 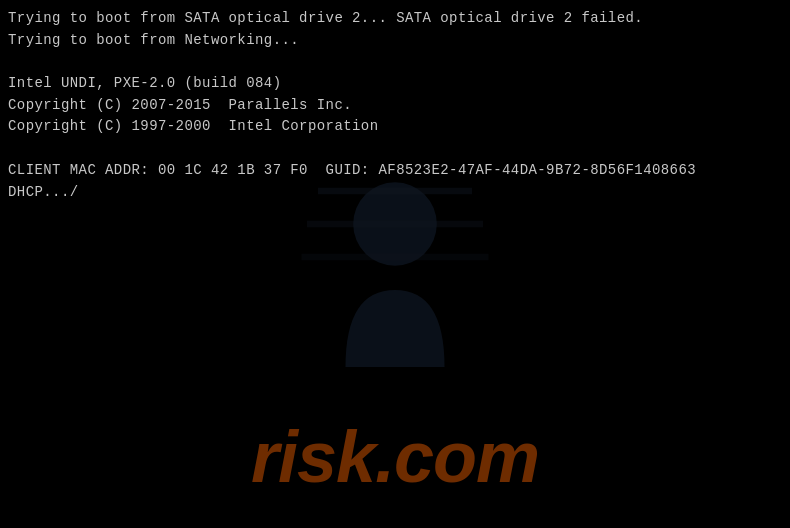 What do you see at coordinates (352, 193) in the screenshot?
I see `terminal-line: DHCP.../` at bounding box center [352, 193].